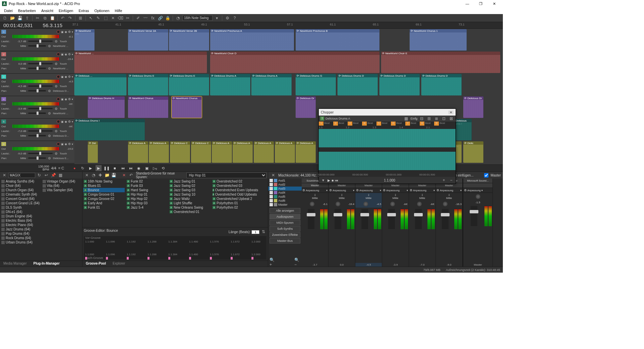  What do you see at coordinates (190, 199) in the screenshot?
I see `groove-item: AJazz Waltz` at bounding box center [190, 199].